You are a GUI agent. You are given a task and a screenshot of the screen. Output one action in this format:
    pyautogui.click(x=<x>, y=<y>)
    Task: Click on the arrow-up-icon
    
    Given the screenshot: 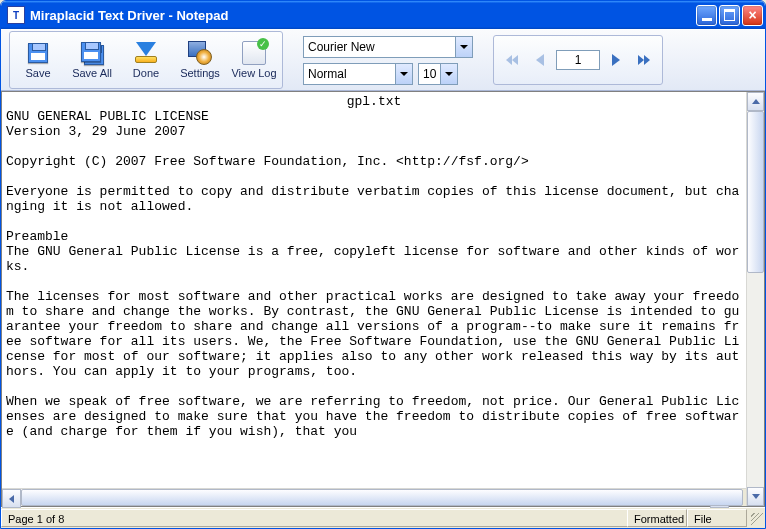 What is the action you would take?
    pyautogui.click(x=756, y=102)
    